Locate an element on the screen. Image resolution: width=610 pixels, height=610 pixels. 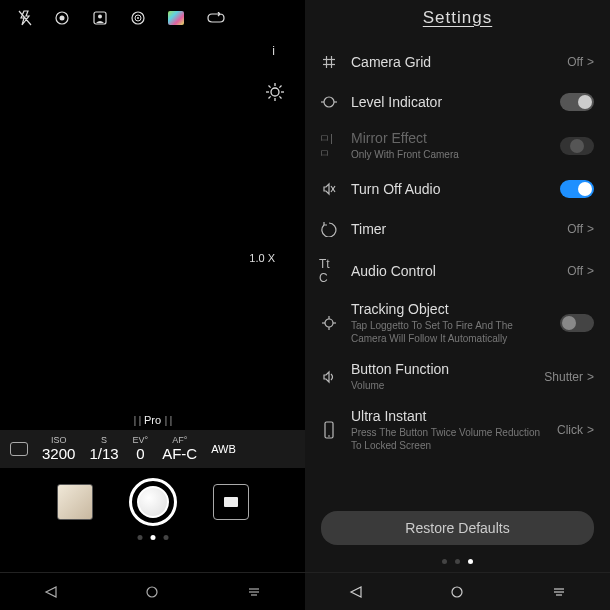
settings-row-title: Mirror Effect is located at coordinates (450, 138).